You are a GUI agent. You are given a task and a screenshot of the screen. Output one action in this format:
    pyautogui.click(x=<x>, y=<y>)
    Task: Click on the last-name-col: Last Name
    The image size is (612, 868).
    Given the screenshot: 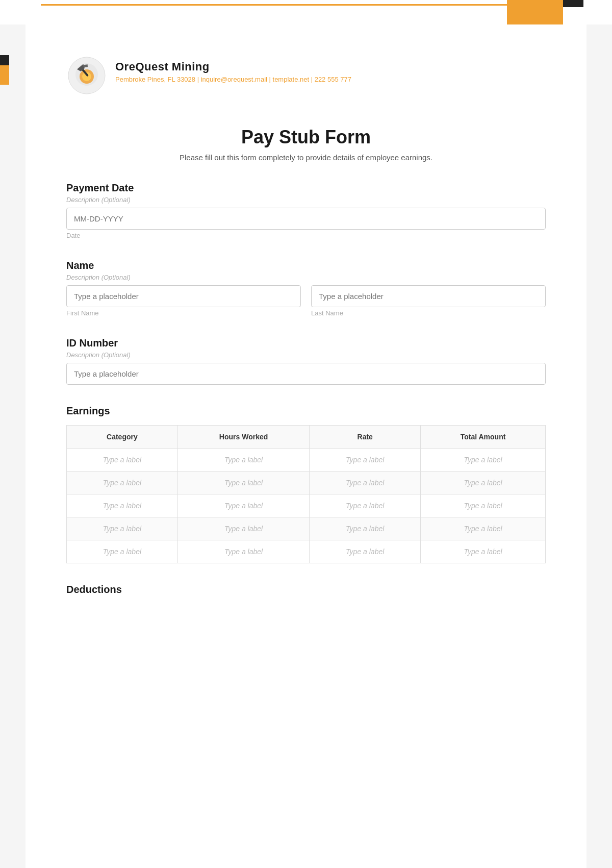 What is the action you would take?
    pyautogui.click(x=428, y=301)
    